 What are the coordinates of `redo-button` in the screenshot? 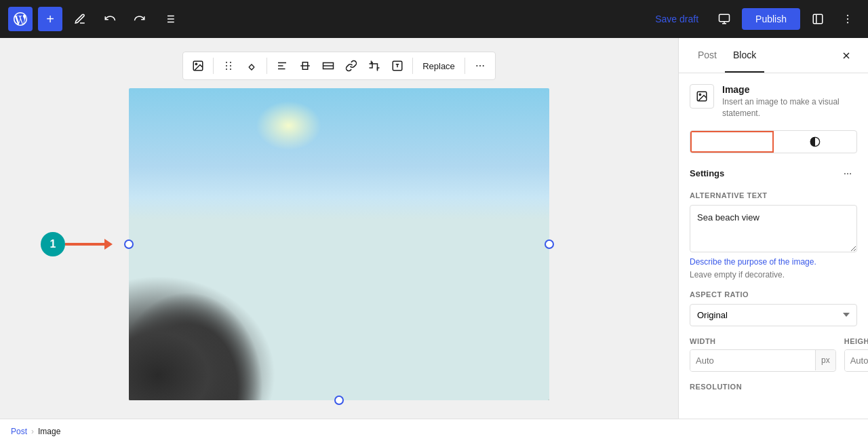 It's located at (140, 19).